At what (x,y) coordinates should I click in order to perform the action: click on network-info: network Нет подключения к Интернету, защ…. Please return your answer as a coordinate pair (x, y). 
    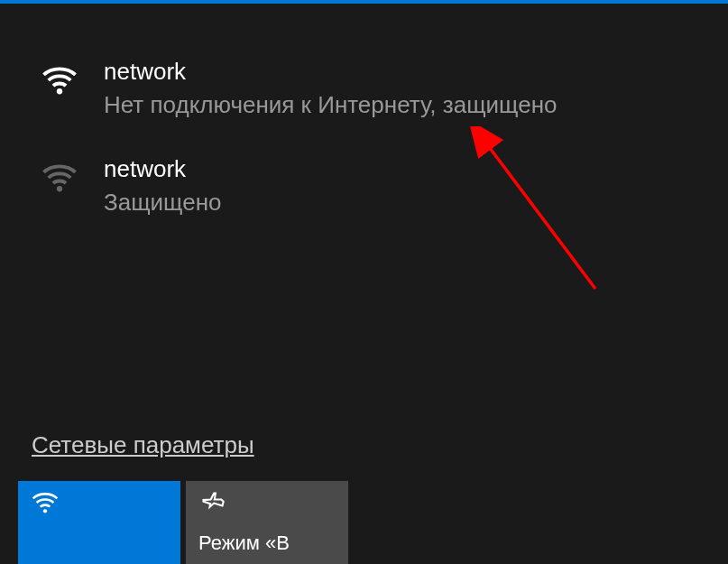
    Looking at the image, I should click on (401, 88).